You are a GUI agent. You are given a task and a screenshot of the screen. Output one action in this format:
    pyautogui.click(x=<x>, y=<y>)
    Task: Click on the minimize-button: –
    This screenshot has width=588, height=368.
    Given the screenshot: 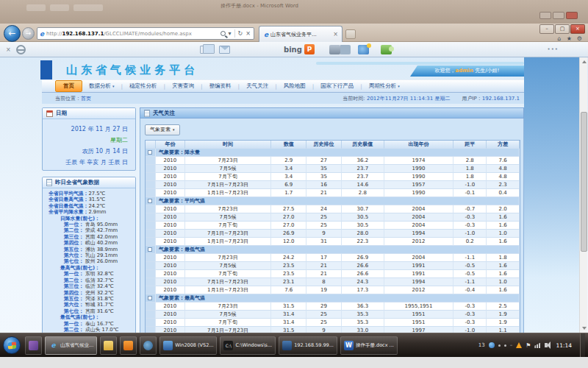 What is the action you would take?
    pyautogui.click(x=547, y=29)
    